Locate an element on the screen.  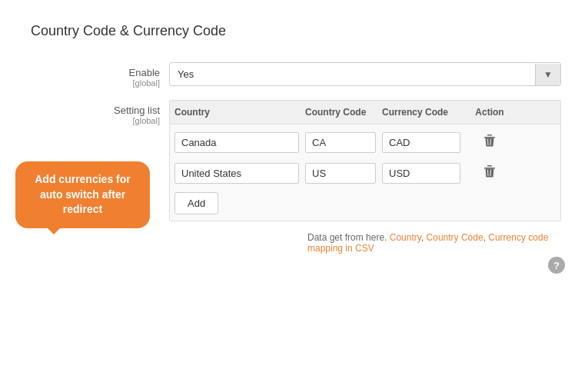
enable-row: Enable [global] Yes No ▼ is located at coordinates (294, 75).